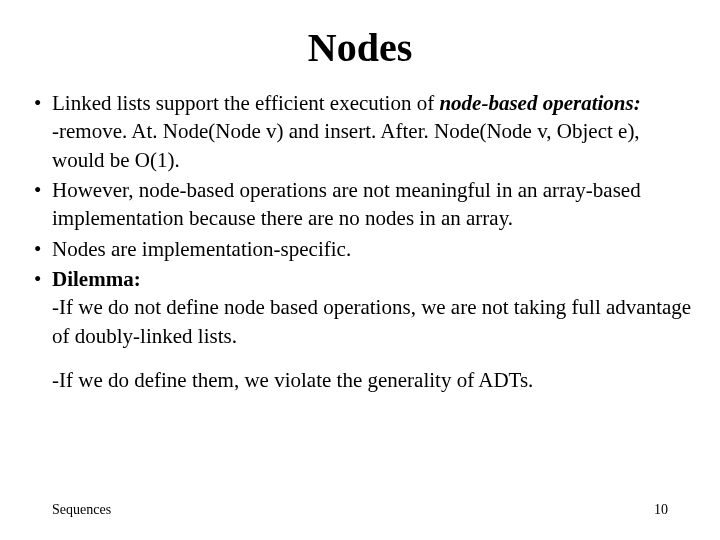  What do you see at coordinates (360, 510) in the screenshot?
I see `slide-footer: Sequences 10` at bounding box center [360, 510].